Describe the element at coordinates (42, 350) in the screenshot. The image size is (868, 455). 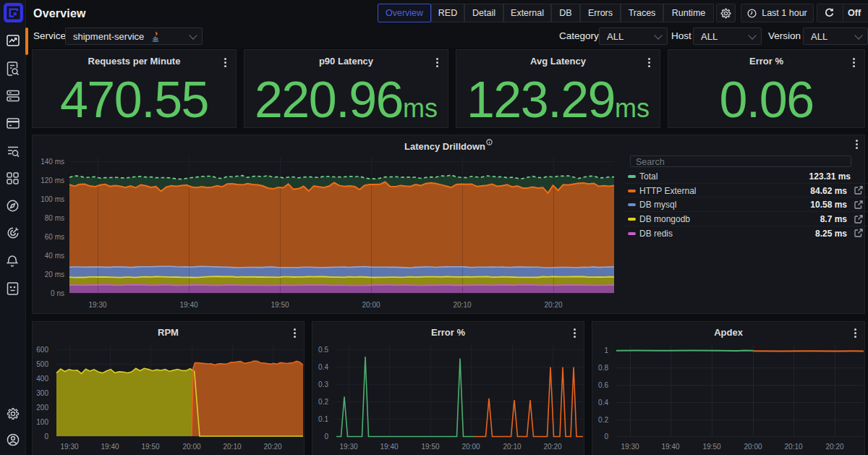
I see `svg-text: 600` at that location.